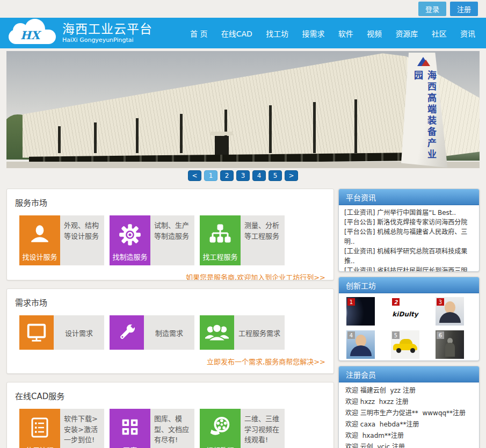  I want to click on workshop-thumbnails: 1 2 kiDulty 3 4 5, so click(409, 327).